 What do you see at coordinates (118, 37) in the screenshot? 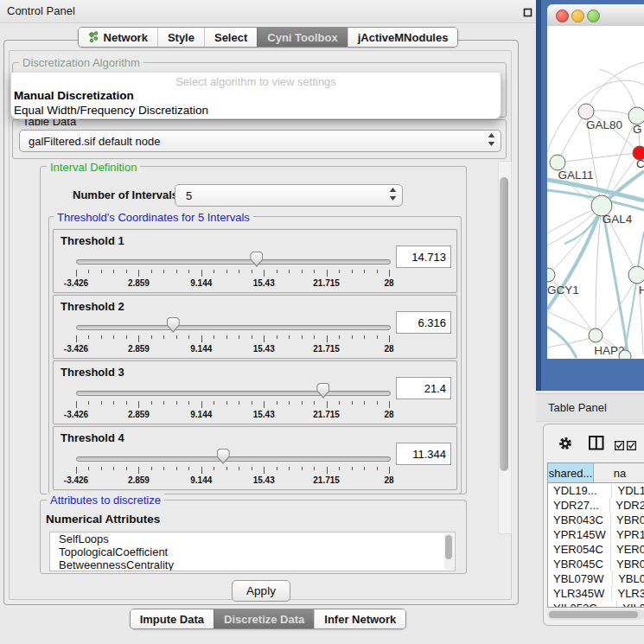
I see `tab-network: Network` at bounding box center [118, 37].